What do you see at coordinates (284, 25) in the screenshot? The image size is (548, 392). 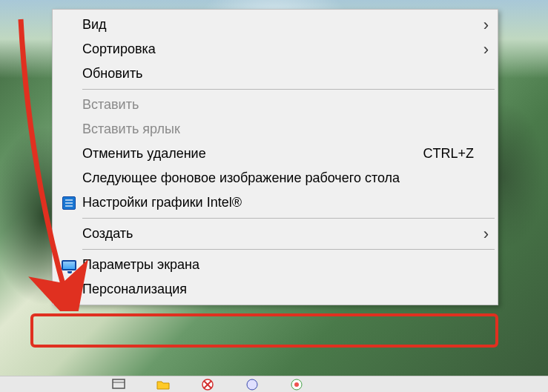 I see `menu-label: Вид` at bounding box center [284, 25].